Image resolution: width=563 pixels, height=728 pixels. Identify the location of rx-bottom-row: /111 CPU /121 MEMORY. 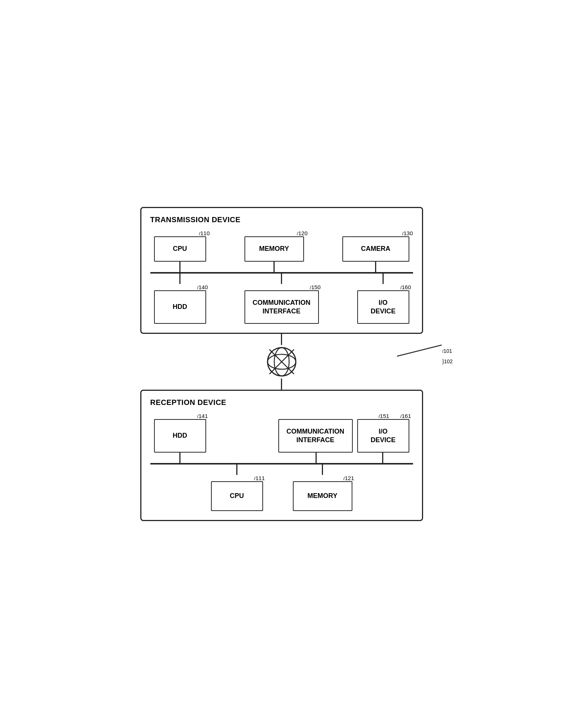
(282, 488).